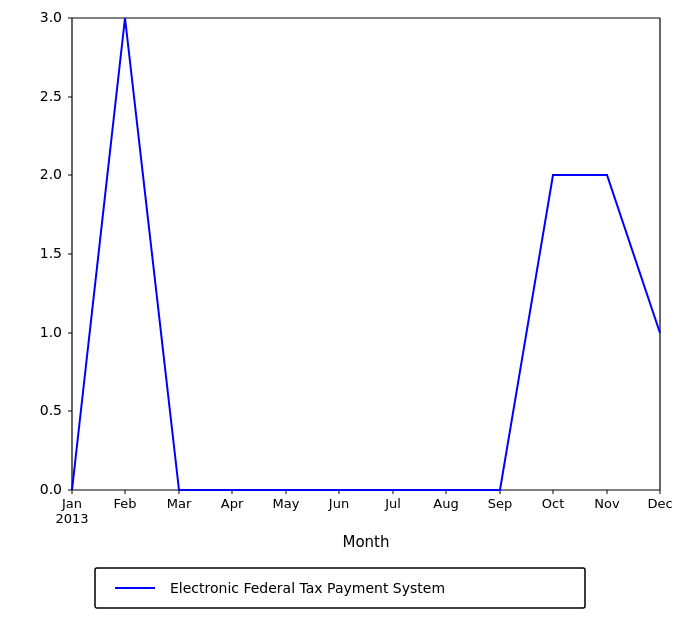 The image size is (688, 621). I want to click on x-tick-aug: Aug, so click(446, 504).